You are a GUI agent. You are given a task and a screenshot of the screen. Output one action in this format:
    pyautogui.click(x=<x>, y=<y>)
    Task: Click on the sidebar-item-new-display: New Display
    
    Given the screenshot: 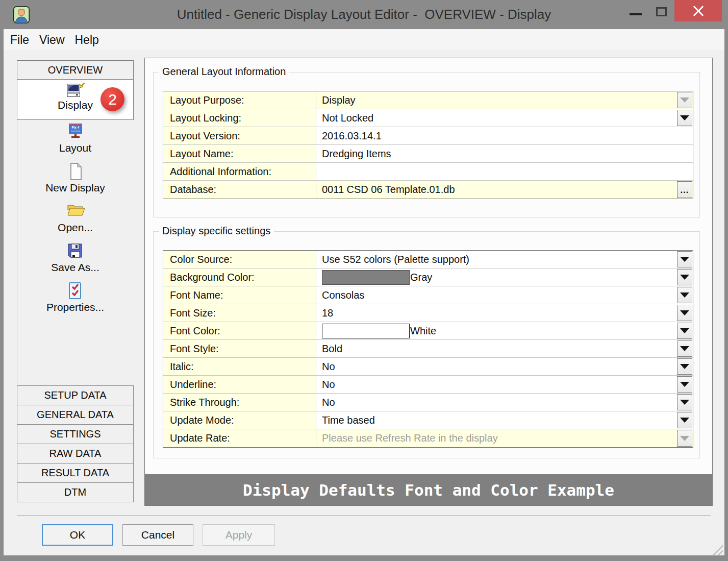 What is the action you would take?
    pyautogui.click(x=76, y=178)
    